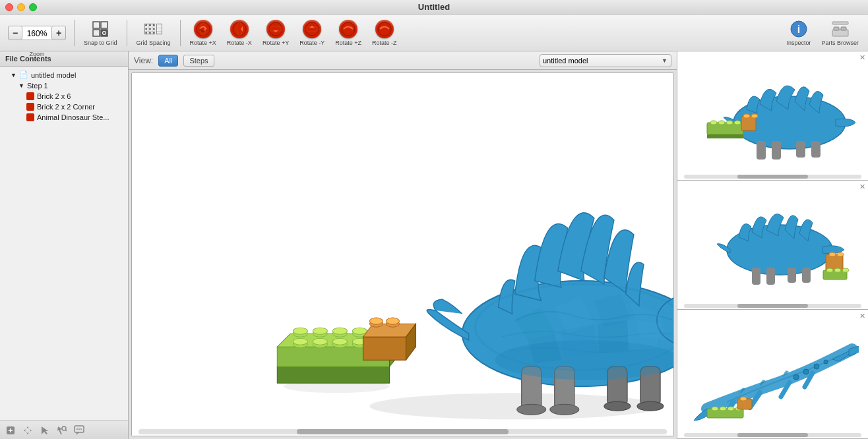 This screenshot has height=439, width=868. Describe the element at coordinates (605, 61) in the screenshot. I see `model-select-wrapper: untitled model ▼` at that location.